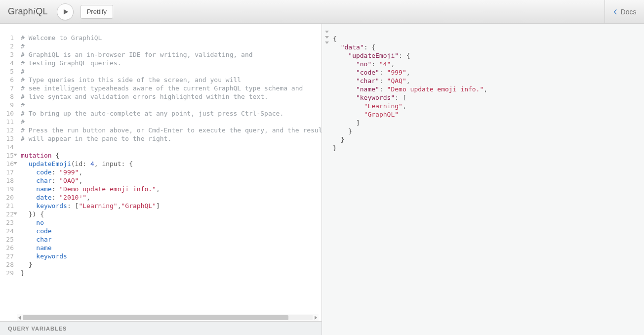 Image resolution: width=644 pixels, height=335 pixels. Describe the element at coordinates (316, 318) in the screenshot. I see `scroll-right-icon` at that location.